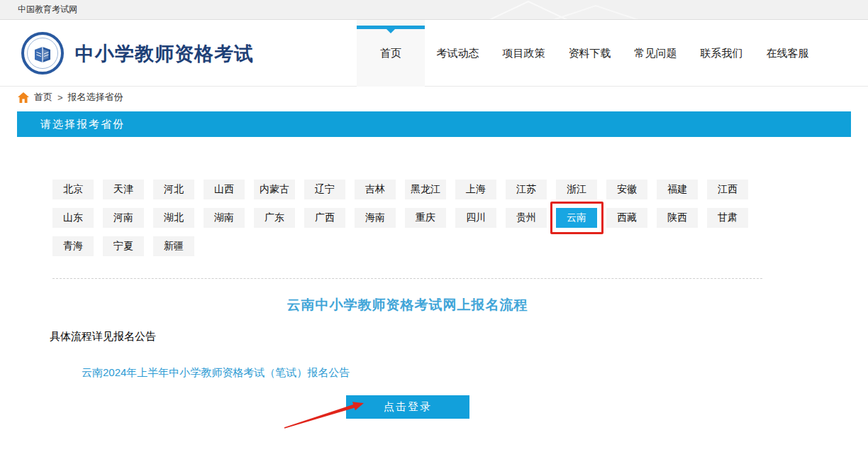  What do you see at coordinates (434, 124) in the screenshot?
I see `section-banner: 请选择报考省份` at bounding box center [434, 124].